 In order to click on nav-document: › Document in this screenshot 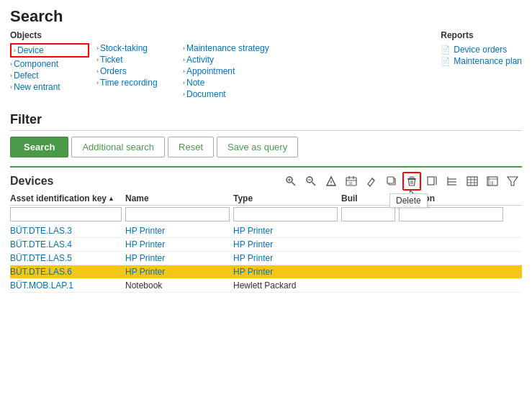, I will do `click(233, 94)`.